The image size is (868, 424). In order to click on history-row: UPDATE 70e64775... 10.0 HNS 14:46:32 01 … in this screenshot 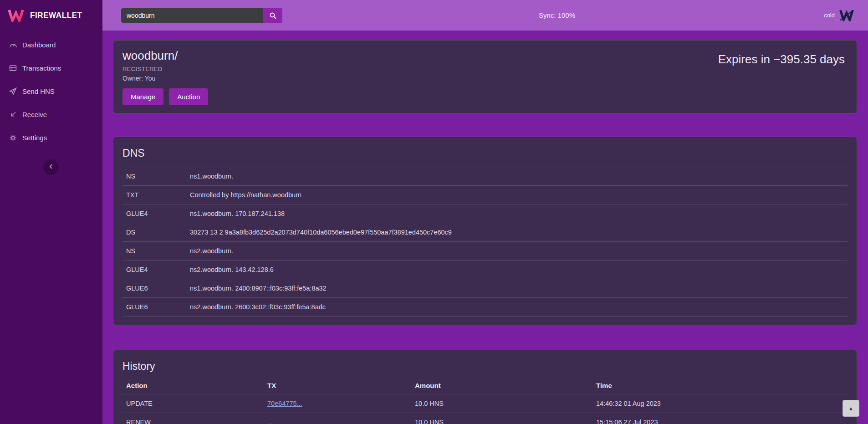, I will do `click(485, 404)`.